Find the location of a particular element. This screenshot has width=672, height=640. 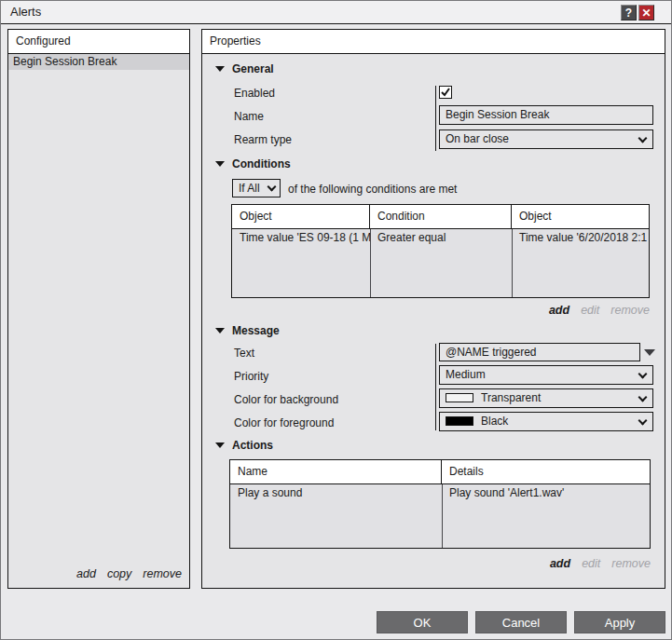

configured-remove-link: remove is located at coordinates (162, 574).